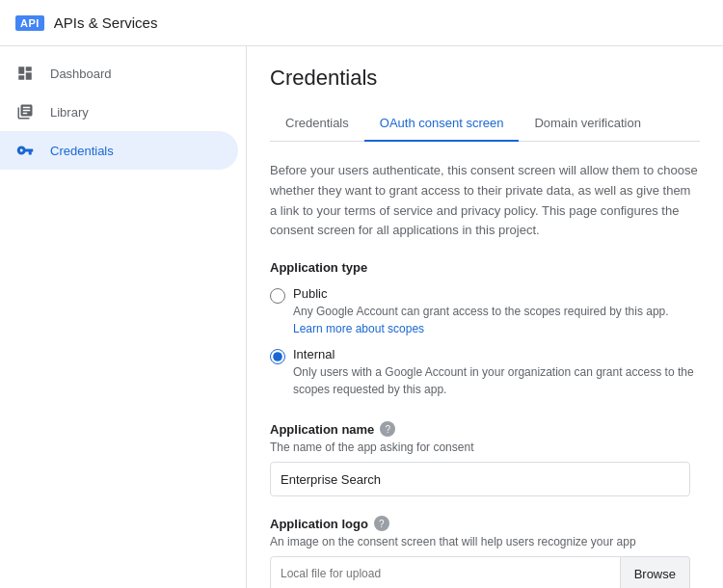 This screenshot has height=588, width=723. What do you see at coordinates (485, 268) in the screenshot?
I see `application-type-title: Application type` at bounding box center [485, 268].